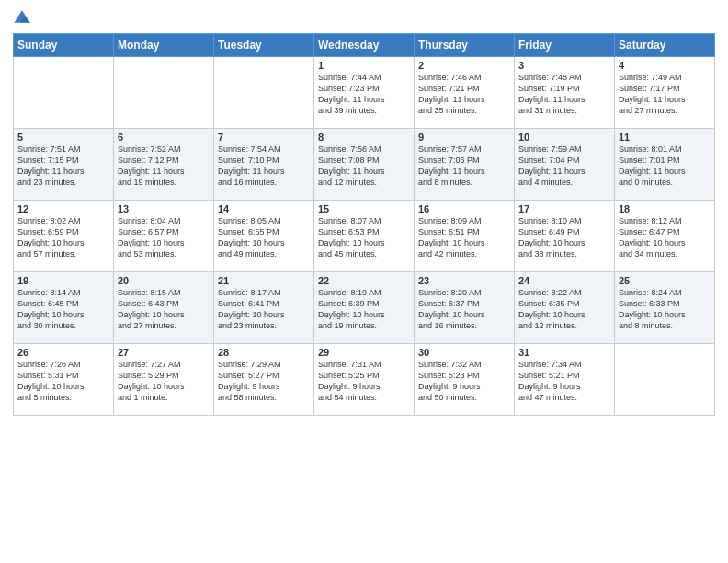  I want to click on day-info: Sunrise: 8:04 AM Sunset: 6:57 PM Dayligh…, so click(164, 237).